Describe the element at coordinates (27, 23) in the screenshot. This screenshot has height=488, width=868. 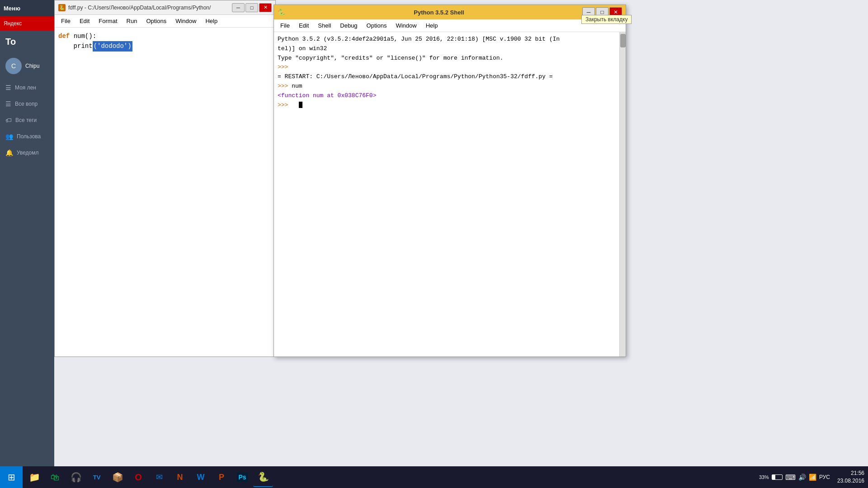
I see `yandex-bar: Яндекс` at that location.